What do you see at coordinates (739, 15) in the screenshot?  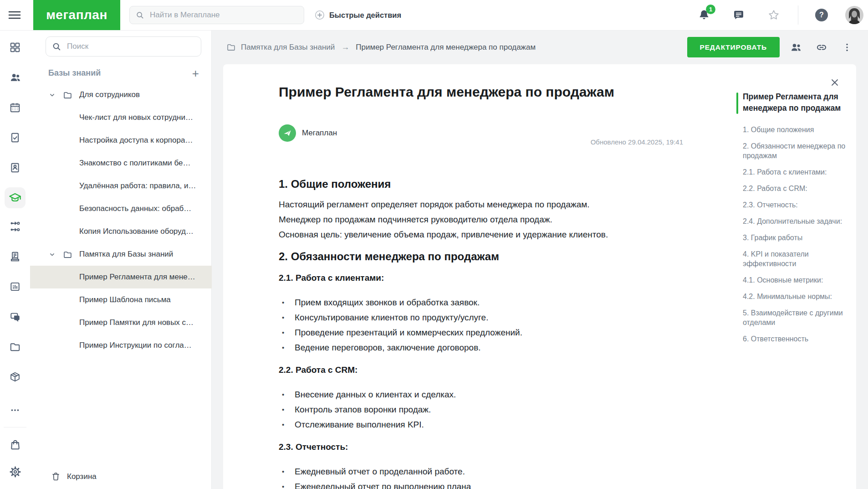 I see `messages-icon` at bounding box center [739, 15].